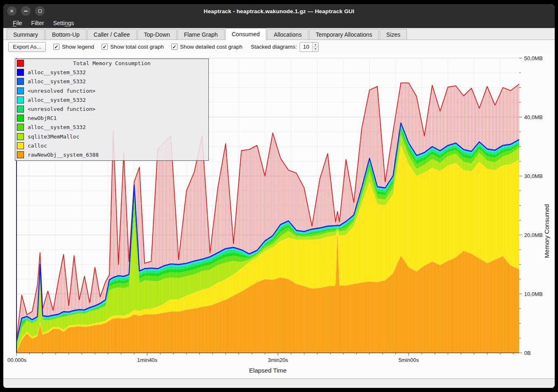  What do you see at coordinates (344, 34) in the screenshot?
I see `tab-temporary-allocations: Temporary Allocations` at bounding box center [344, 34].